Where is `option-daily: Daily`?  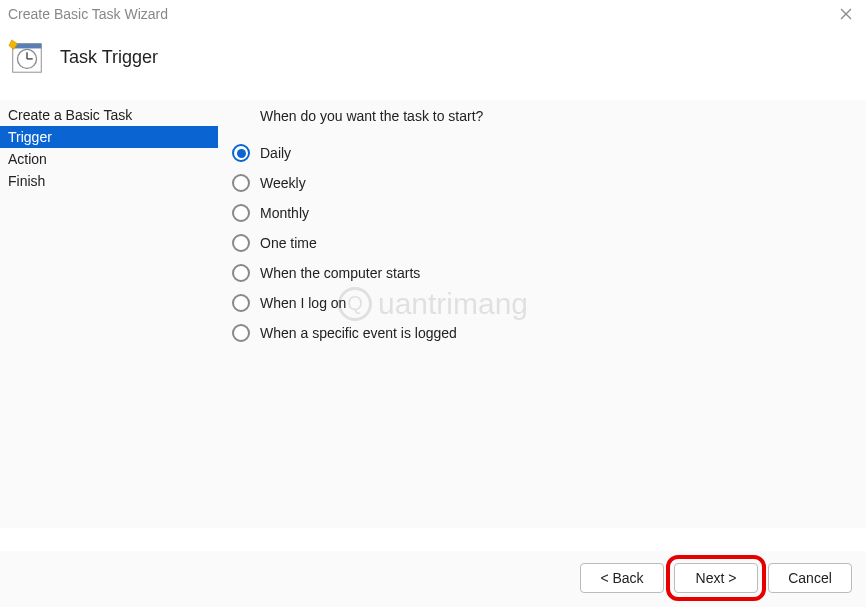
option-daily: Daily is located at coordinates (542, 153).